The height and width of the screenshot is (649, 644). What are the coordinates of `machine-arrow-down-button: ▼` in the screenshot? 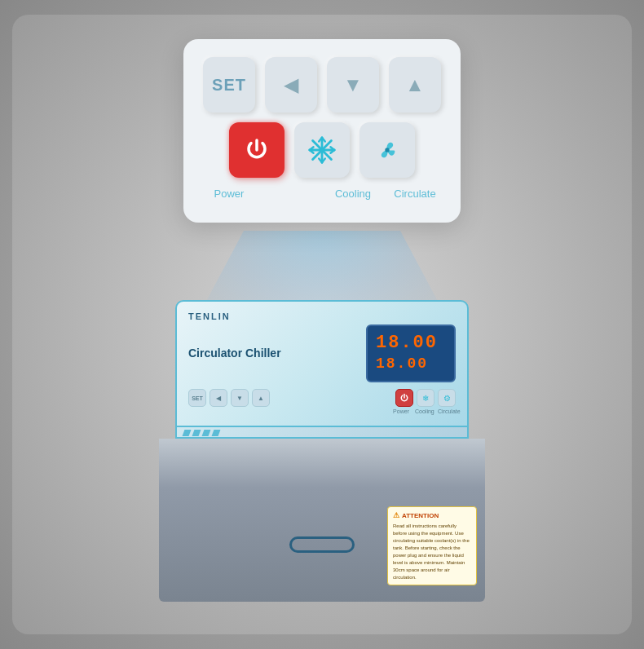 It's located at (240, 398).